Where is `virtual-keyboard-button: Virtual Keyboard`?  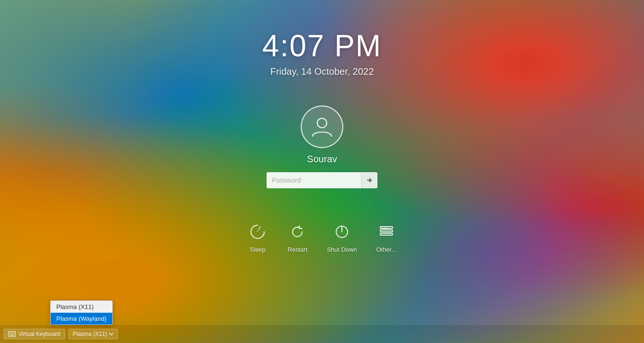 virtual-keyboard-button: Virtual Keyboard is located at coordinates (34, 334).